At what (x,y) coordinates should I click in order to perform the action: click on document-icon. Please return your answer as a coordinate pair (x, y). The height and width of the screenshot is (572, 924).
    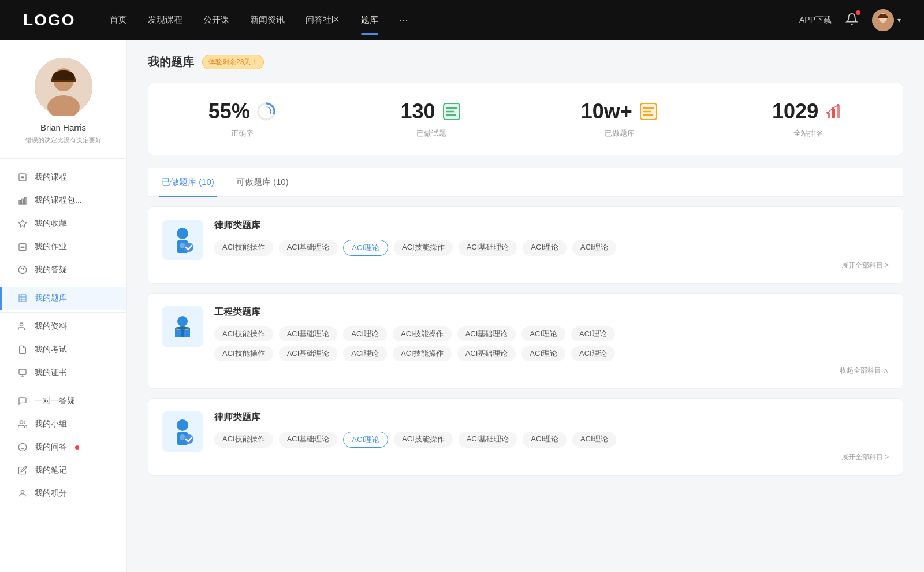
    Looking at the image, I should click on (23, 177).